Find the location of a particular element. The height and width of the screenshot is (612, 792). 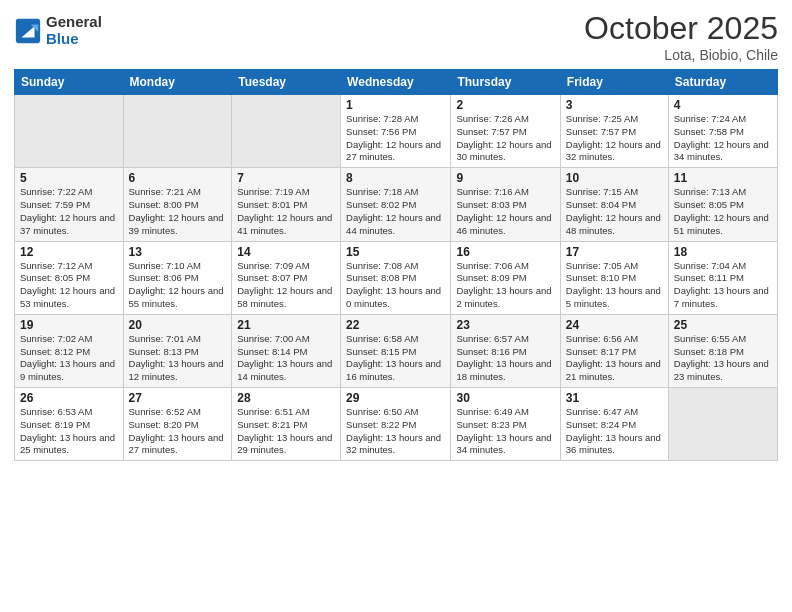

title-block: October 2025 Lota, Biobio, Chile is located at coordinates (681, 36).